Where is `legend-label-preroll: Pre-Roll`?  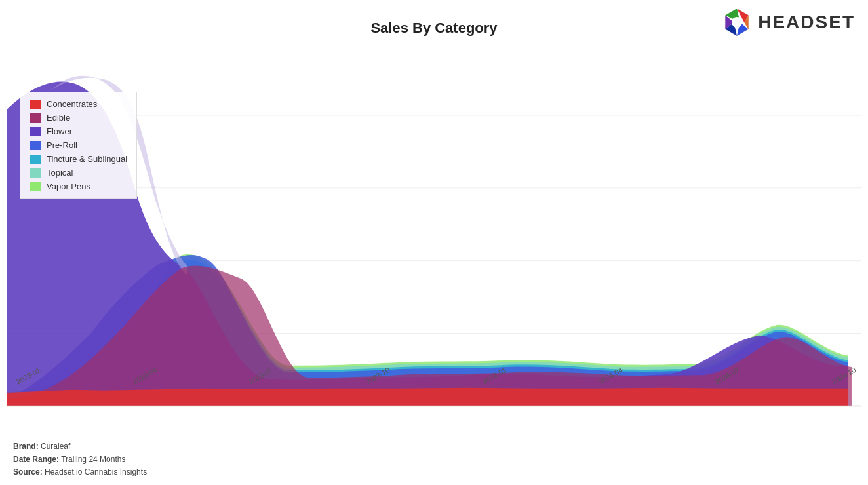 legend-label-preroll: Pre-Roll is located at coordinates (62, 146).